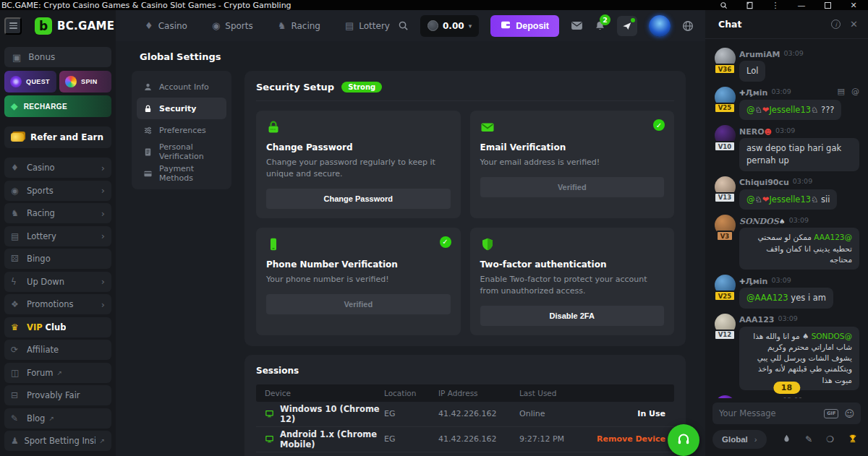 This screenshot has width=868, height=456. What do you see at coordinates (359, 199) in the screenshot?
I see `change-password-button: Change Password` at bounding box center [359, 199].